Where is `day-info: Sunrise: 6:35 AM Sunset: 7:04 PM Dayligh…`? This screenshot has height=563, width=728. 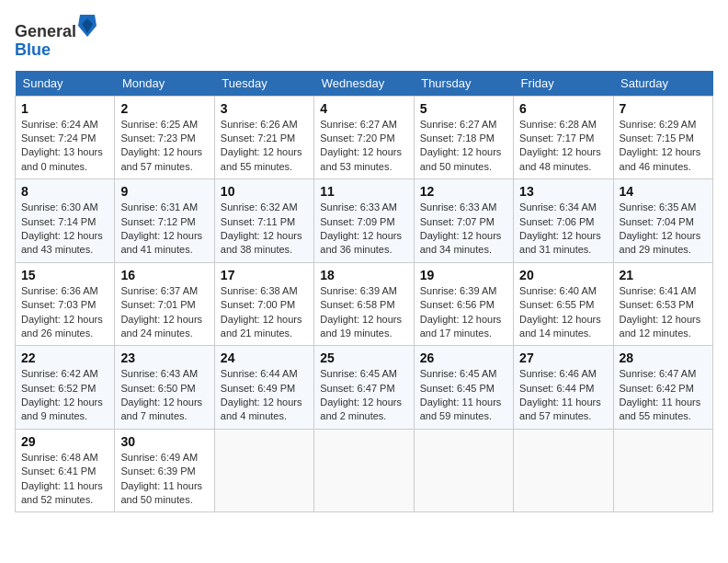
day-info: Sunrise: 6:35 AM Sunset: 7:04 PM Dayligh… is located at coordinates (664, 229).